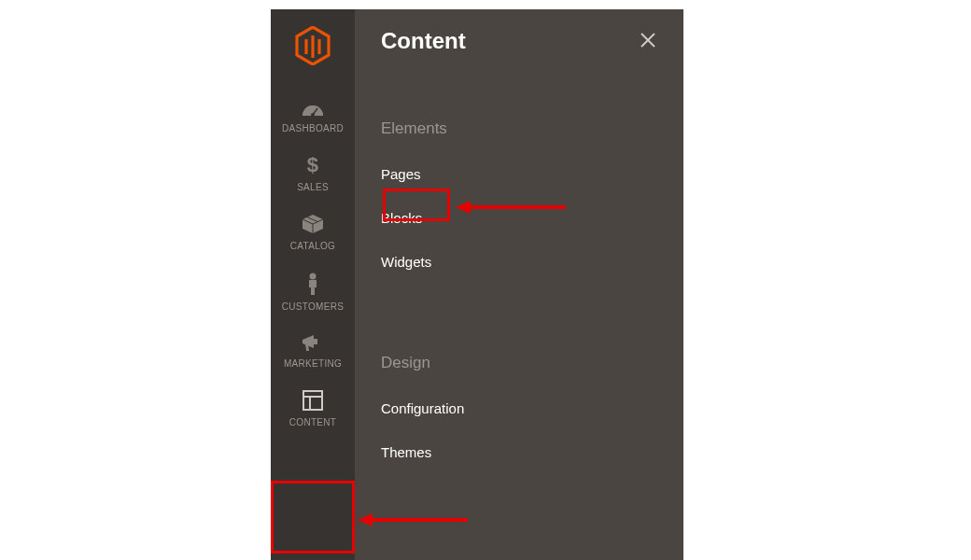 This screenshot has width=971, height=560. I want to click on menu-item-widgets: Widgets, so click(406, 261).